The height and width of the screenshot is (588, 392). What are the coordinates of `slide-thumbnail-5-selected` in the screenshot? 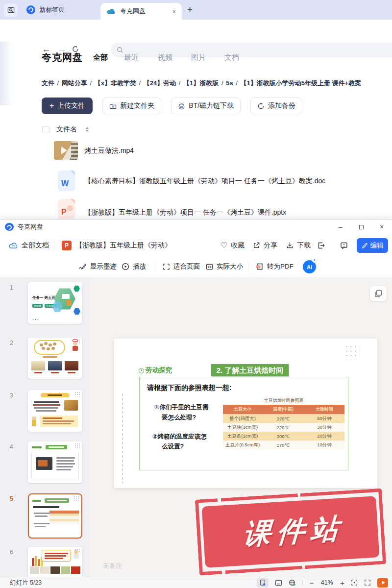 It's located at (55, 516).